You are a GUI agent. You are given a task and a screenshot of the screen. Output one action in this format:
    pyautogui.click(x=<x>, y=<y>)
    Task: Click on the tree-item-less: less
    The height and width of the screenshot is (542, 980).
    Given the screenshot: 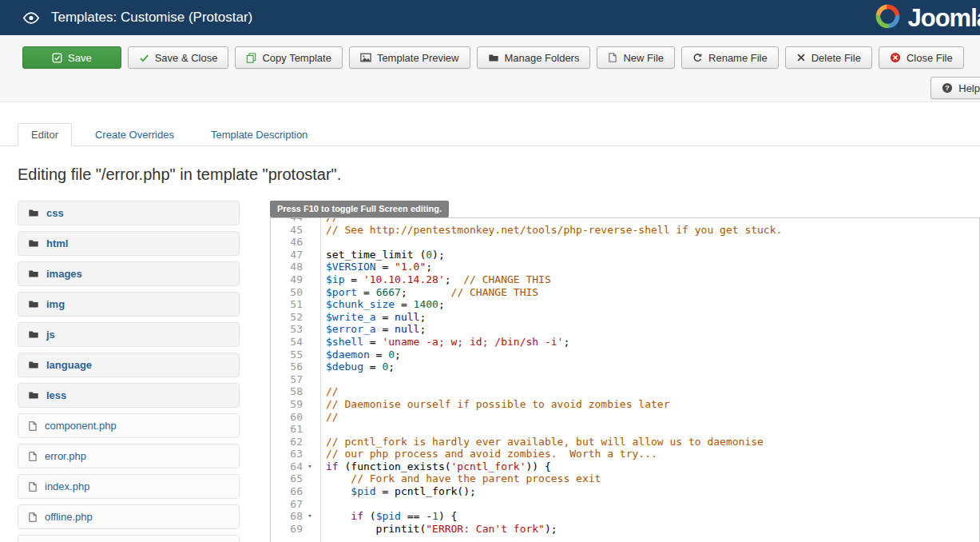 What is the action you would take?
    pyautogui.click(x=129, y=395)
    